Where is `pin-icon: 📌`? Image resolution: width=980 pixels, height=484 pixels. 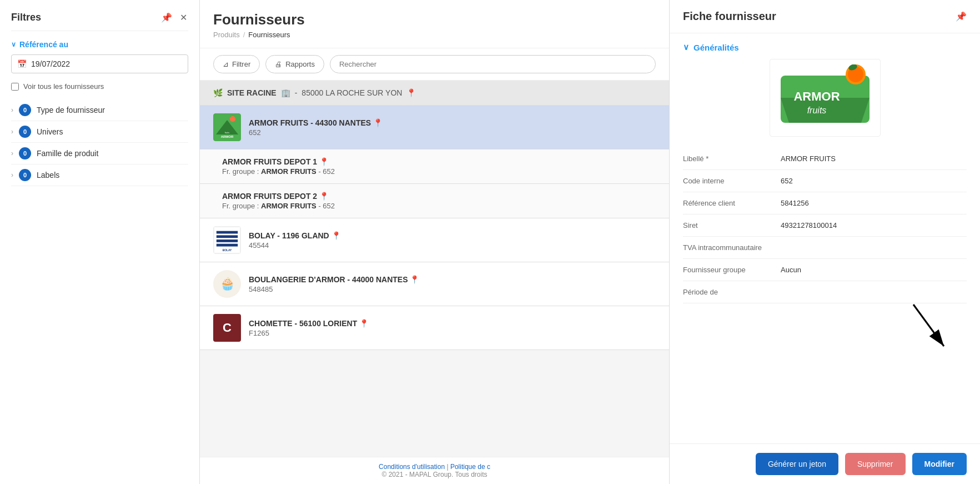 pin-icon: 📌 is located at coordinates (961, 17).